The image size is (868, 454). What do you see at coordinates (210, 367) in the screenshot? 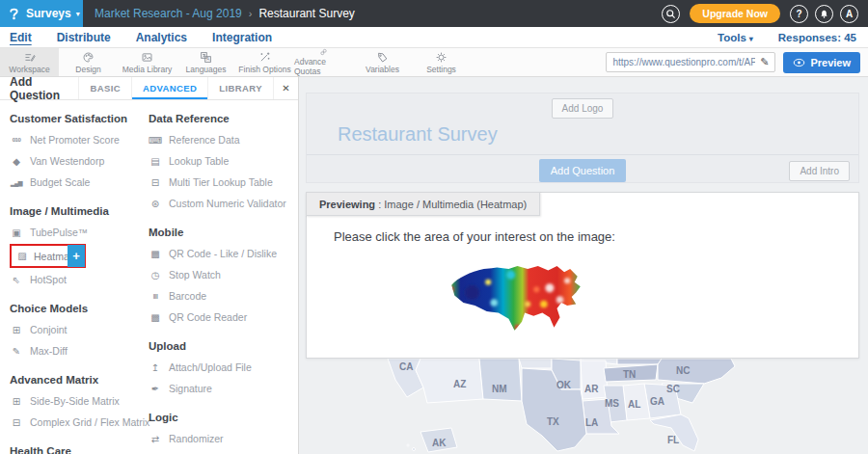
I see `question-type-label: Attach/Upload File` at bounding box center [210, 367].